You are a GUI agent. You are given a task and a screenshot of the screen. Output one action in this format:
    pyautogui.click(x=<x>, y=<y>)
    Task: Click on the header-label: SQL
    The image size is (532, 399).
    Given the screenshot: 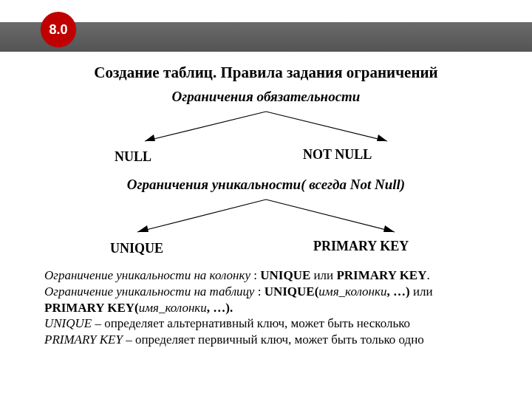 What is the action you would take?
    pyautogui.click(x=111, y=13)
    